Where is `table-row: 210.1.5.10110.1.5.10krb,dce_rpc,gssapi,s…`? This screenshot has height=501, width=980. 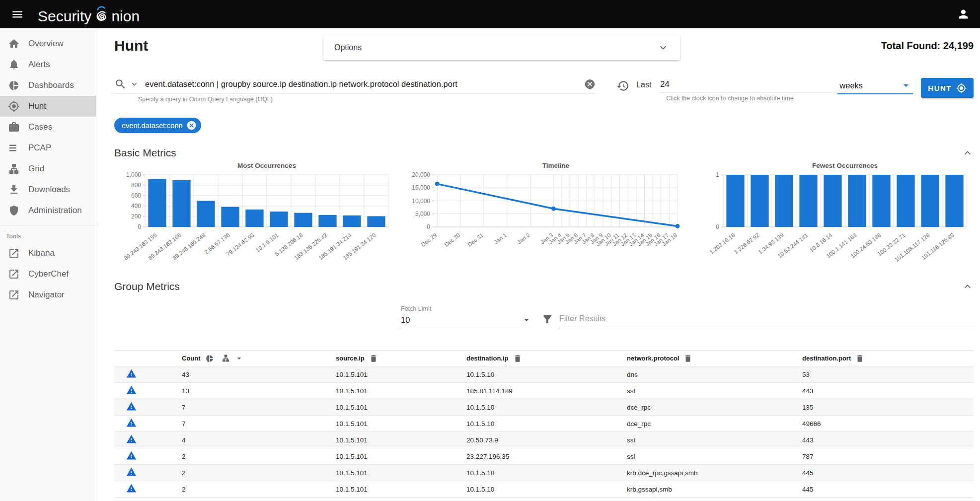 table-row: 210.1.5.10110.1.5.10krb,dce_rpc,gssapi,s… is located at coordinates (544, 473).